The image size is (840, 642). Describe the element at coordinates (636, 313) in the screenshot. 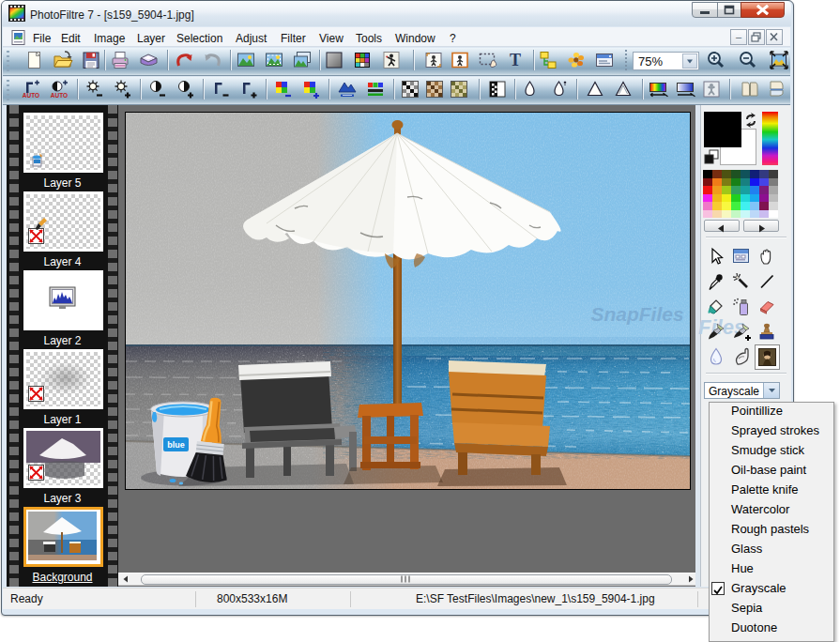

I see `svg-text: SnapFiles` at that location.